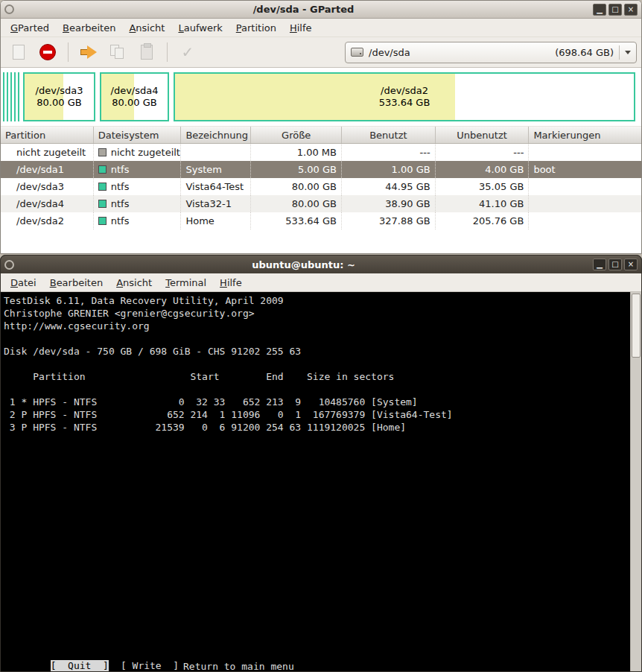  What do you see at coordinates (316, 313) in the screenshot?
I see `terminal-line: Christophe GRENIER <grenier@cgsecurity.o…` at bounding box center [316, 313].